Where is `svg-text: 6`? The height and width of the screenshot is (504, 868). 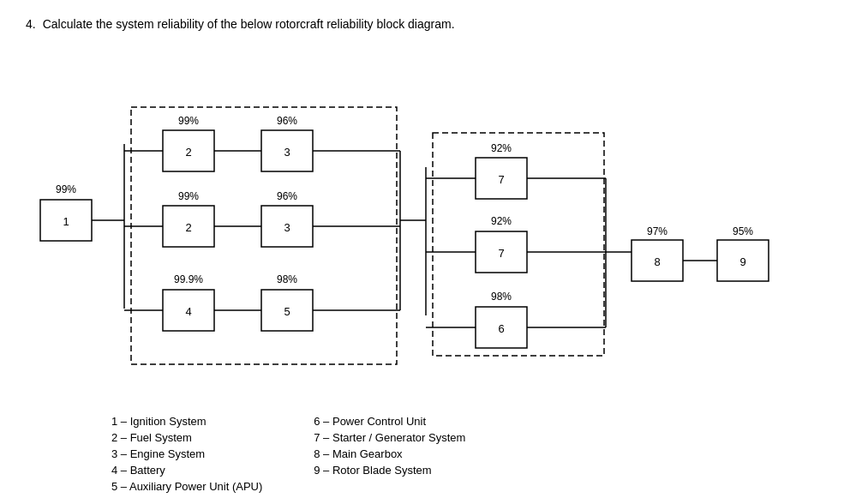 svg-text: 6 is located at coordinates (500, 329).